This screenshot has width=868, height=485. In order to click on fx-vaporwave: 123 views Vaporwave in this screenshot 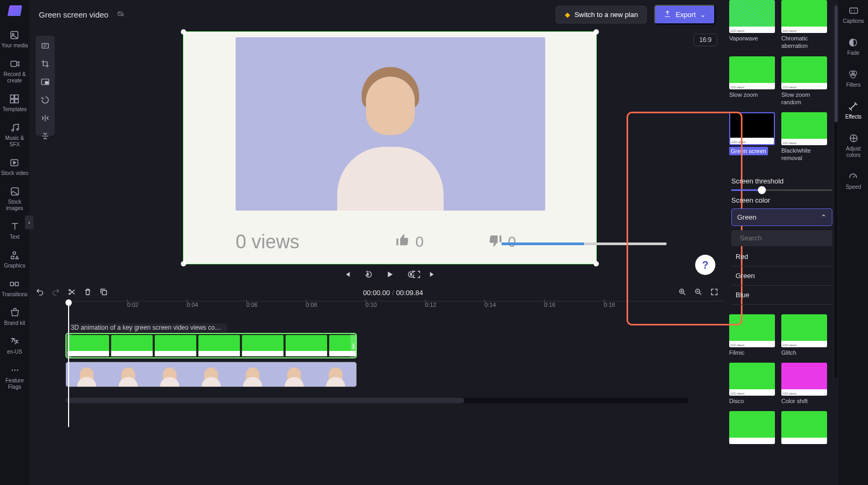, I will do `click(752, 25)`.